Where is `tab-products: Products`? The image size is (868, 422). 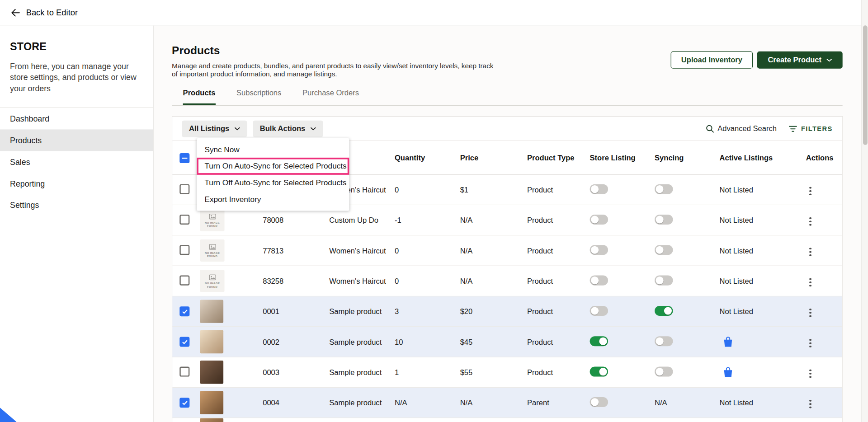 tab-products: Products is located at coordinates (199, 97).